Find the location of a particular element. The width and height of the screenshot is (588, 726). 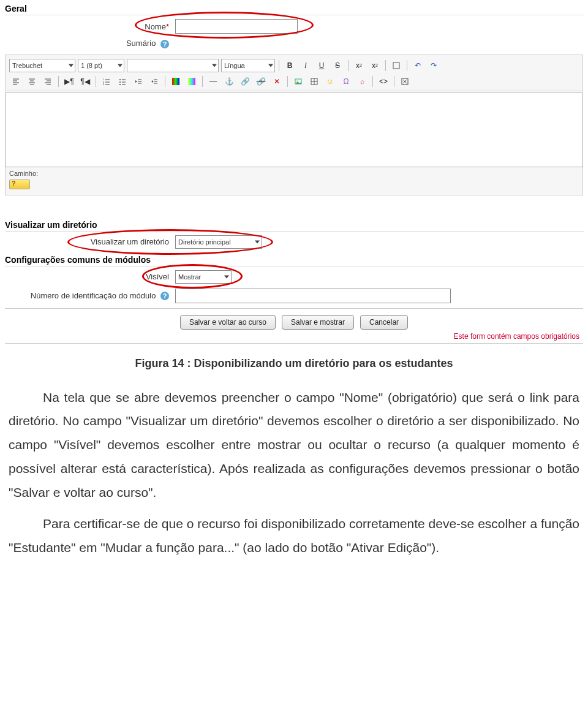

save-return-button: Salvar e voltar ao curso is located at coordinates (228, 322).